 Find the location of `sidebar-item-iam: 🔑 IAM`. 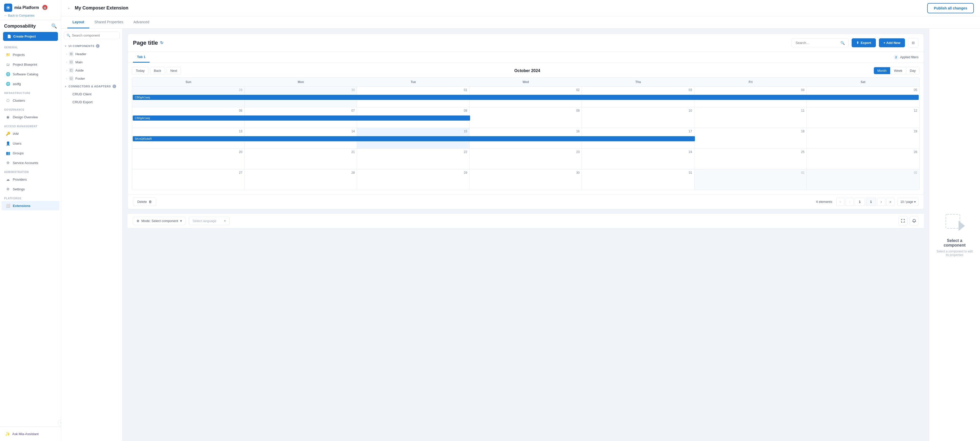

sidebar-item-iam: 🔑 IAM is located at coordinates (30, 134).